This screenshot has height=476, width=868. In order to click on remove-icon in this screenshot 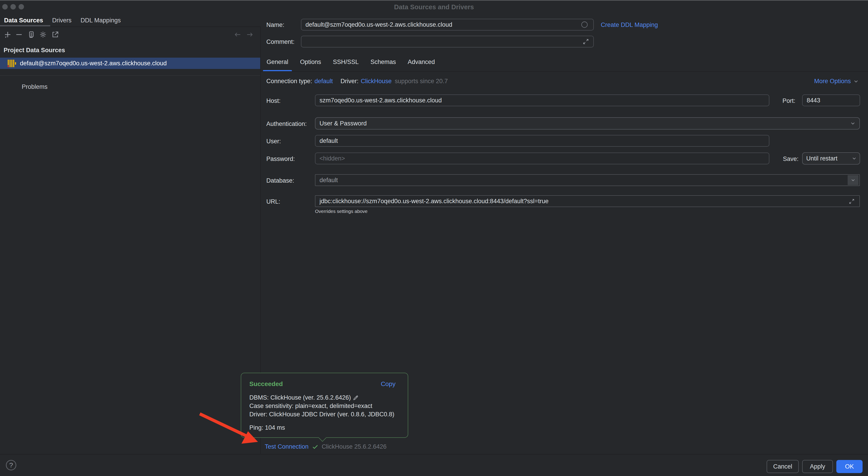, I will do `click(19, 35)`.